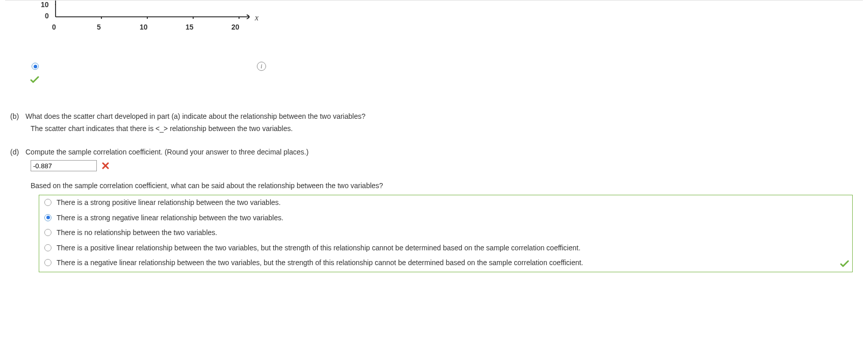 Image resolution: width=868 pixels, height=362 pixels. Describe the element at coordinates (445, 203) in the screenshot. I see `option-row: There is a strong positive linear relati…` at that location.